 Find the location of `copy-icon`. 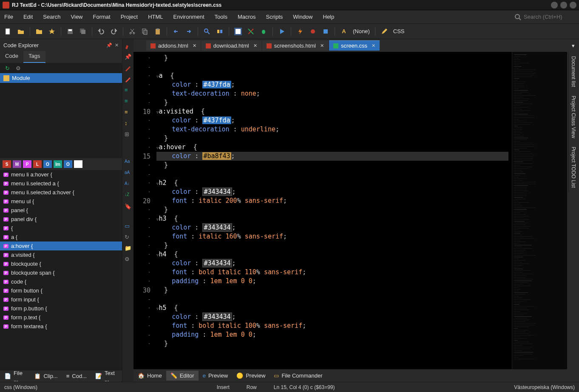

copy-icon is located at coordinates (145, 31).